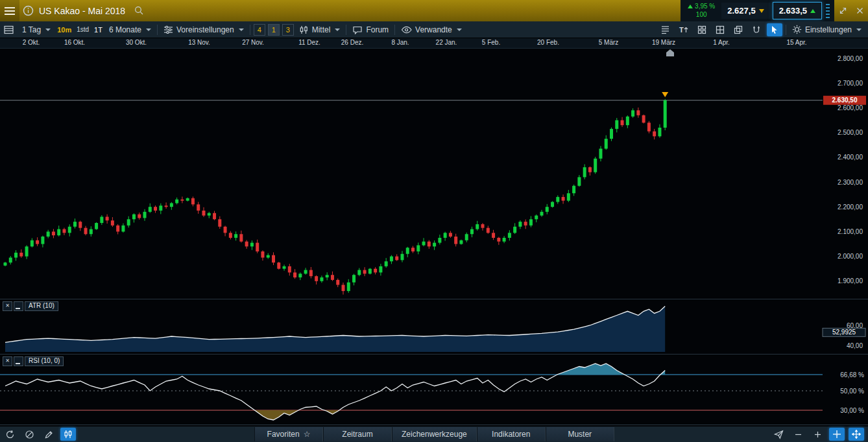 The width and height of the screenshot is (868, 442). Describe the element at coordinates (778, 434) in the screenshot. I see `send-icon` at that location.